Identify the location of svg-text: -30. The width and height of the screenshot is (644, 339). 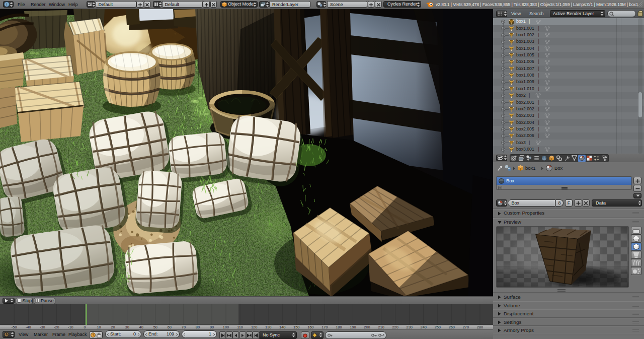
(42, 327).